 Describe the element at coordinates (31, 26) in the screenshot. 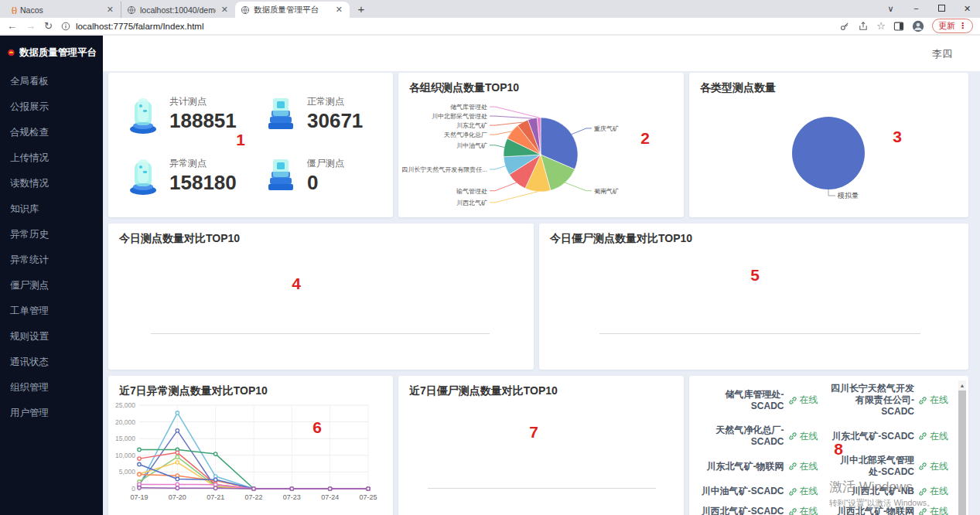

I see `forward-button: →` at that location.